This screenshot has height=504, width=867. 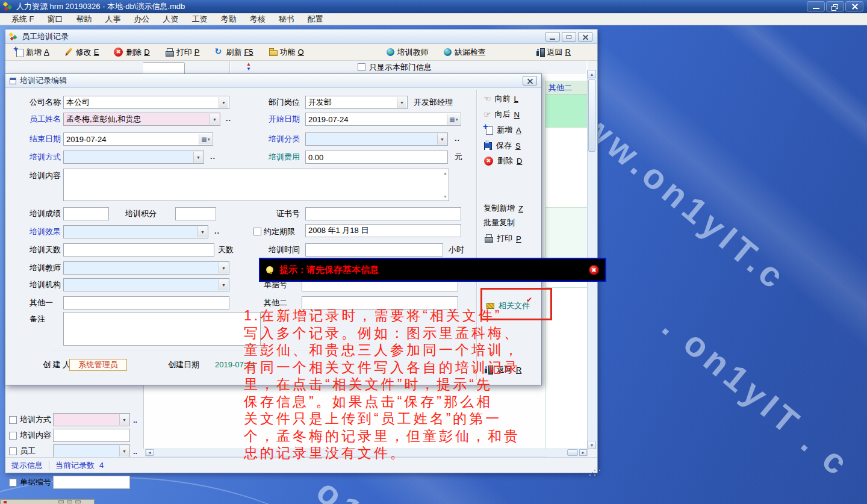 What do you see at coordinates (200, 19) in the screenshot?
I see `menu-item-salary: 工资` at bounding box center [200, 19].